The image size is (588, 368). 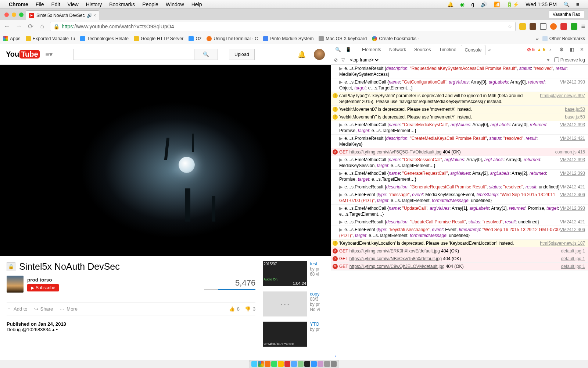 What do you see at coordinates (572, 49) in the screenshot?
I see `dock-icon: ◧` at bounding box center [572, 49].